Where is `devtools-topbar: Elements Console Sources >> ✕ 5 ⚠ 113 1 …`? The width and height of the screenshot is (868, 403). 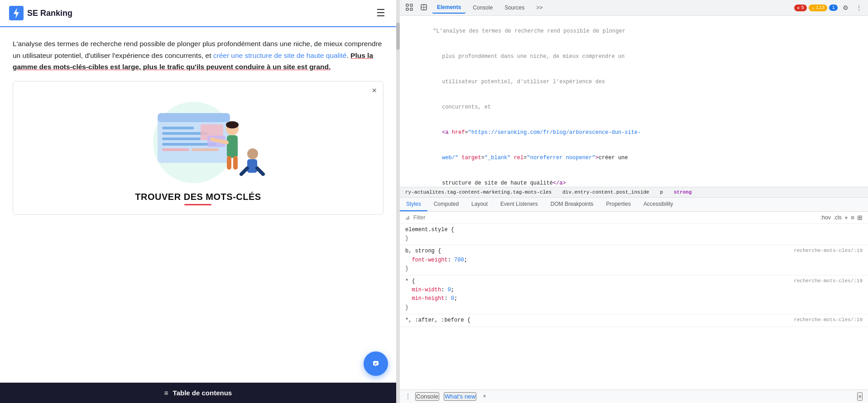
devtools-topbar: Elements Console Sources >> ✕ 5 ⚠ 113 1 … is located at coordinates (634, 8).